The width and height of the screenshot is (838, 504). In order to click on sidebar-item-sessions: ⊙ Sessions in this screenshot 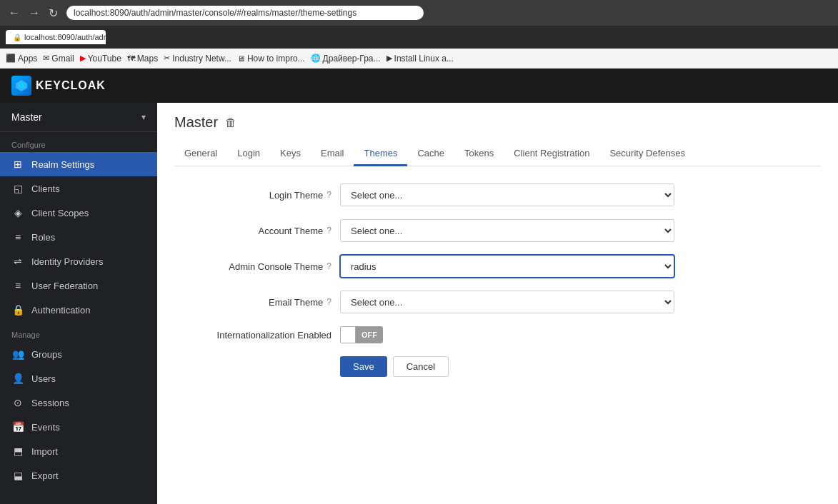, I will do `click(79, 403)`.